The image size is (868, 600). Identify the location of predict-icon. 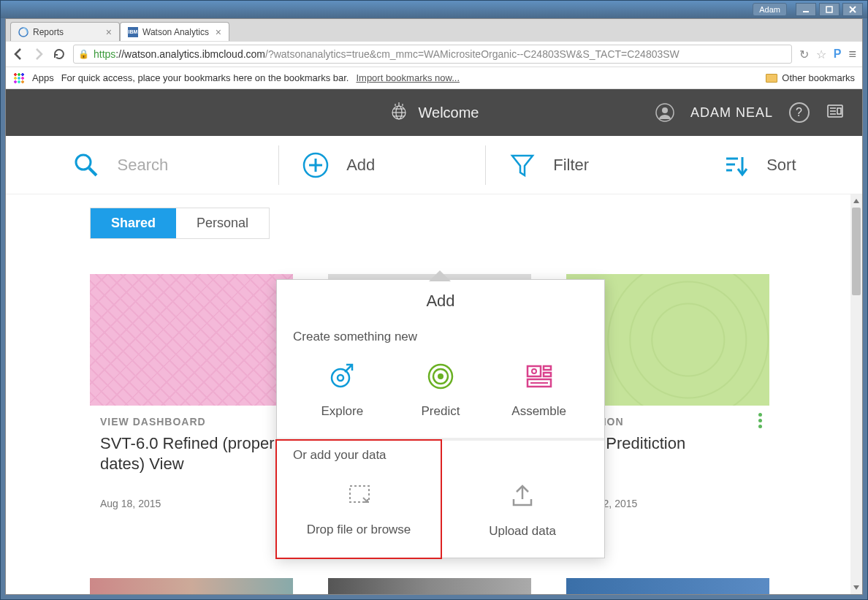
(441, 376).